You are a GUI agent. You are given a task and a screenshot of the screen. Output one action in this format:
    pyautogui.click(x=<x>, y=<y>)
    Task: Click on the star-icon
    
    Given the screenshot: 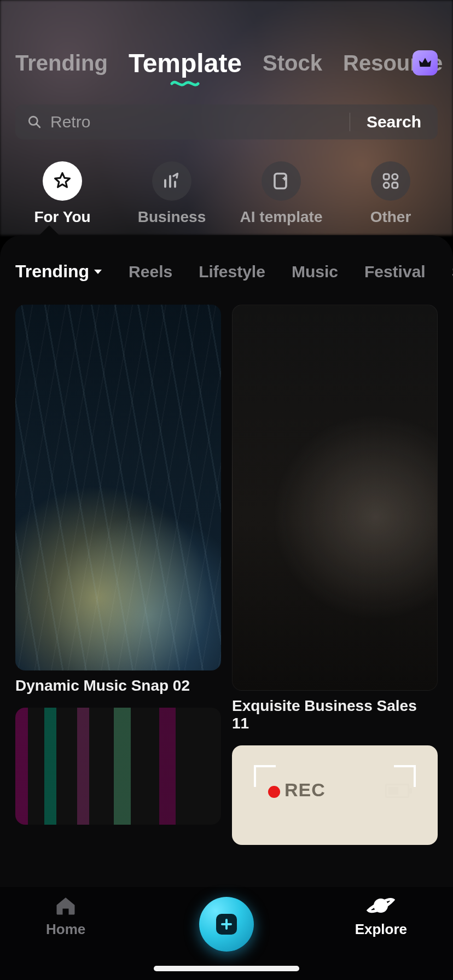 What is the action you would take?
    pyautogui.click(x=62, y=181)
    